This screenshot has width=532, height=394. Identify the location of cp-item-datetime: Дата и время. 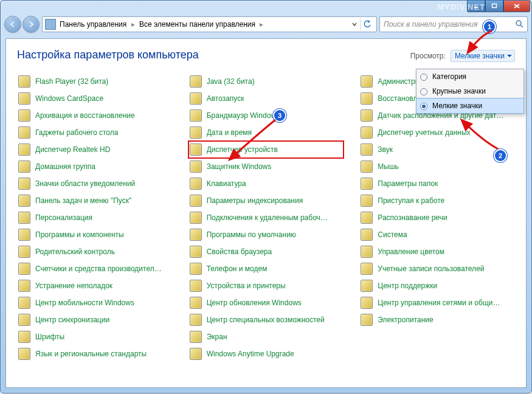
(266, 133).